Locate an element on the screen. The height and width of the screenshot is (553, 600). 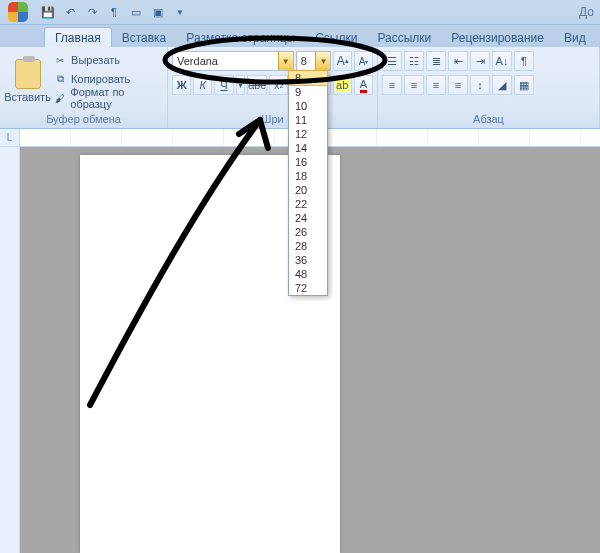
office-button is located at coordinates (18, 12).